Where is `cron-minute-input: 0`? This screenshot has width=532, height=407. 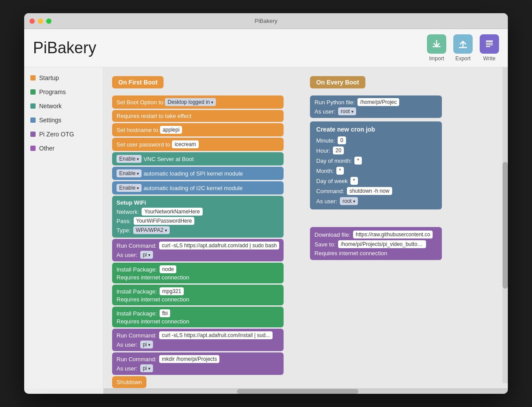 cron-minute-input: 0 is located at coordinates (342, 140).